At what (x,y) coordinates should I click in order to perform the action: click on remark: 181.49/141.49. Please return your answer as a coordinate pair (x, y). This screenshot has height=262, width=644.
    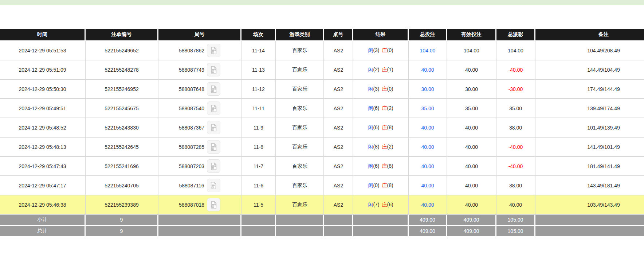
    Looking at the image, I should click on (590, 167).